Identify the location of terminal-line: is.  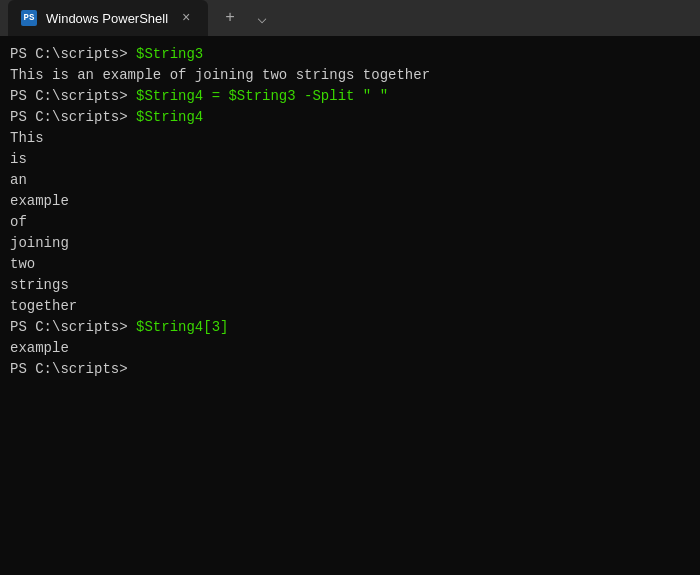
(350, 160).